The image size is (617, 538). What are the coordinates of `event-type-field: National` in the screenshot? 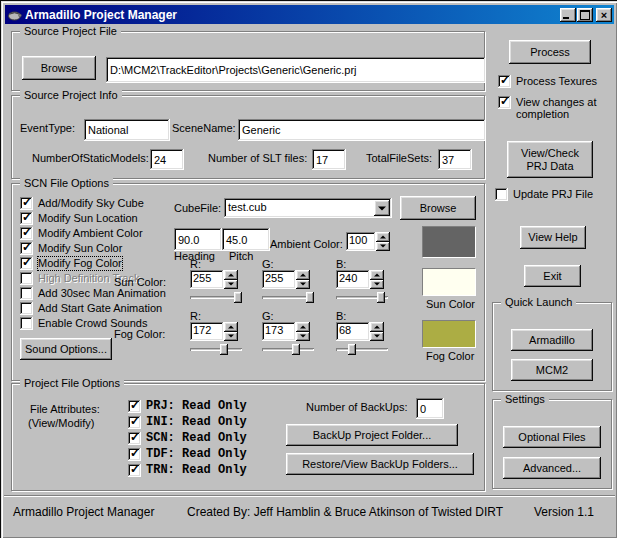 It's located at (127, 130).